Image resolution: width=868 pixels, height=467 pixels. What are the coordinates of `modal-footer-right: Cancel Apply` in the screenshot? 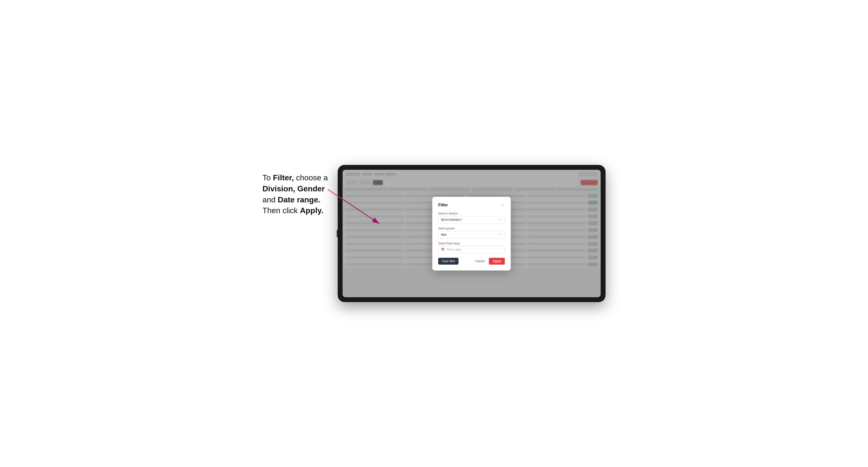 It's located at (489, 261).